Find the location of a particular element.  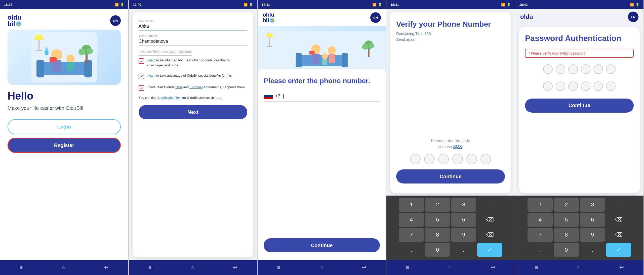

continue-button-3: Continue is located at coordinates (322, 245).